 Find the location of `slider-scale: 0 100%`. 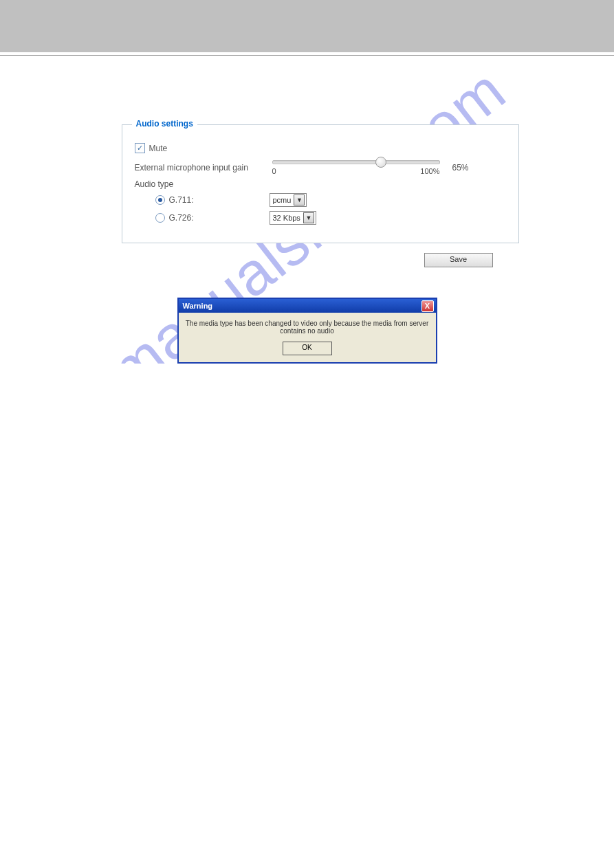

slider-scale: 0 100% is located at coordinates (356, 171).